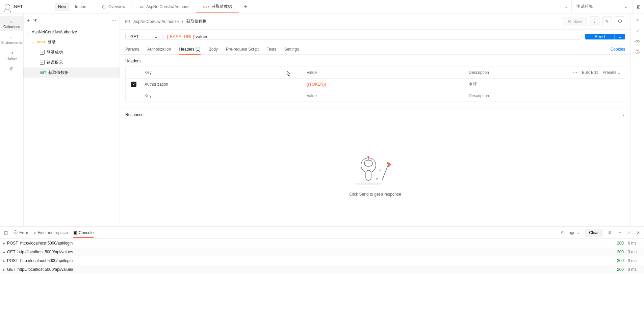 This screenshot has width=644, height=314. I want to click on header-desc-input, so click(515, 96).